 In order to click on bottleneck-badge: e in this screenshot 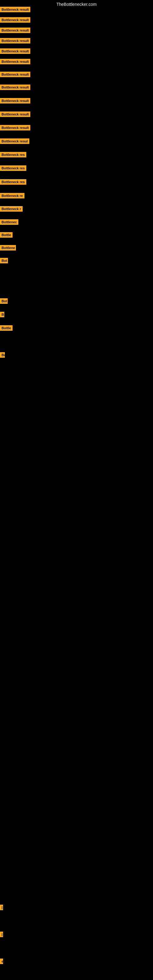, I will do `click(2, 961)`.